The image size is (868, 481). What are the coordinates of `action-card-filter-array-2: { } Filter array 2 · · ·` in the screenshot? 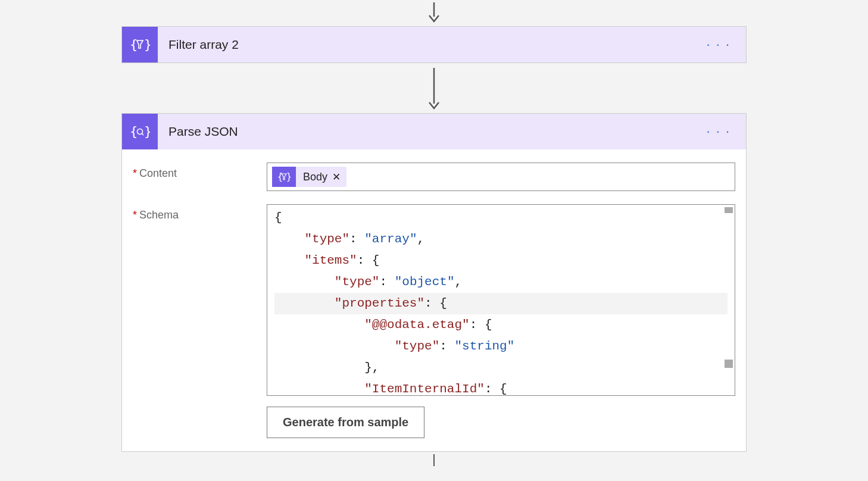 It's located at (434, 45).